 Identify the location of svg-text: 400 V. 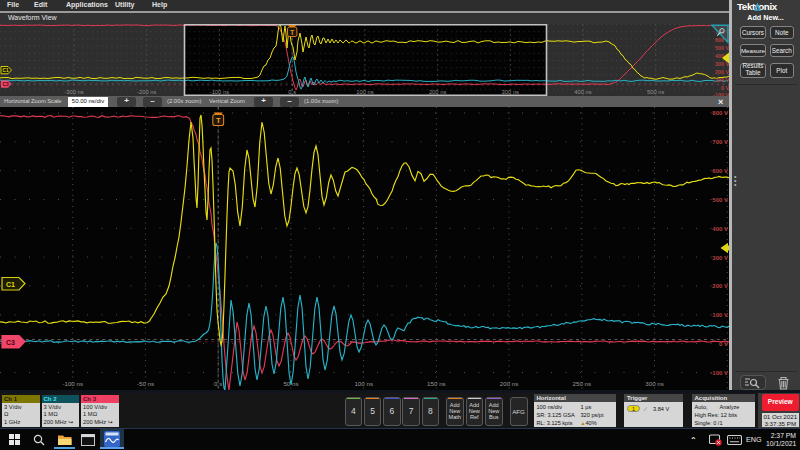
(720, 229).